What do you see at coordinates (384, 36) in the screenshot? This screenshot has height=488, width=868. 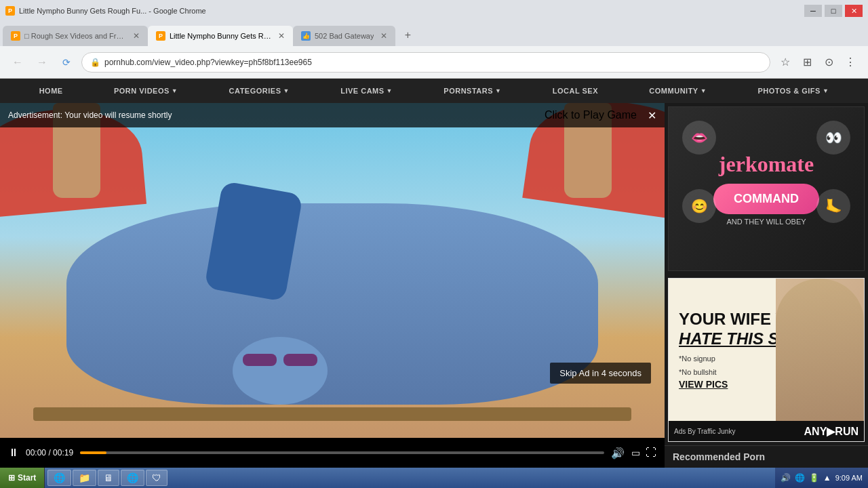 I see `tab3-close: ✕` at bounding box center [384, 36].